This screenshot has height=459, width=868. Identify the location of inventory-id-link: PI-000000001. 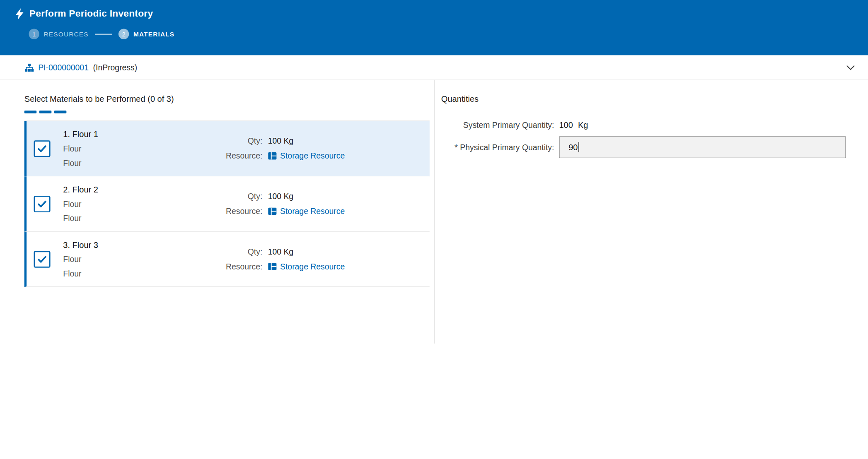
(63, 67).